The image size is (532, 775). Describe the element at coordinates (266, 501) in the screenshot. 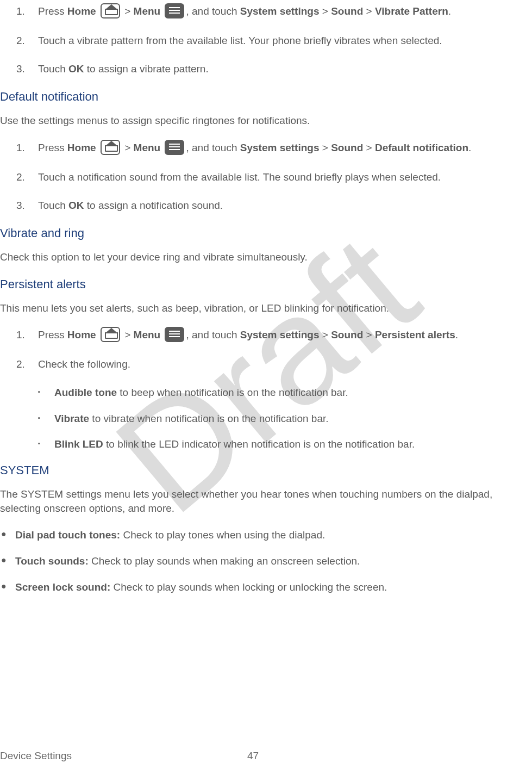

I see `system-desc: The SYSTEM settings menu lets you select…` at that location.